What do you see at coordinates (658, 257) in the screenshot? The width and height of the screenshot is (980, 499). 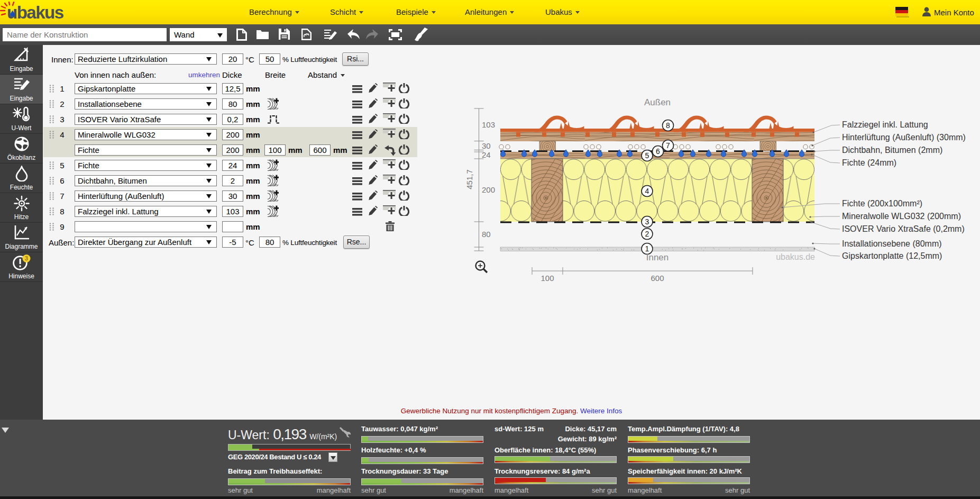 I see `svg-text: Innen` at bounding box center [658, 257].